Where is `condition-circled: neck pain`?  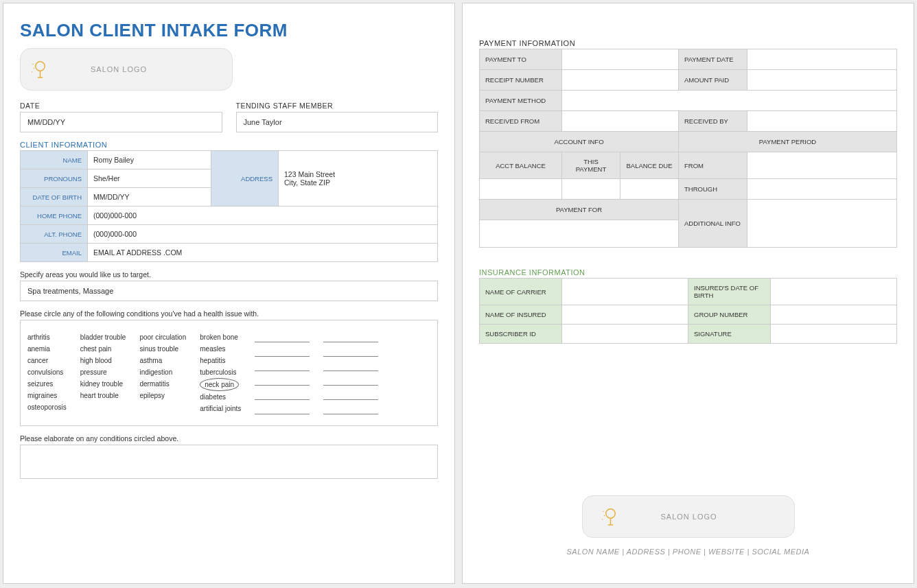
condition-circled: neck pain is located at coordinates (220, 384).